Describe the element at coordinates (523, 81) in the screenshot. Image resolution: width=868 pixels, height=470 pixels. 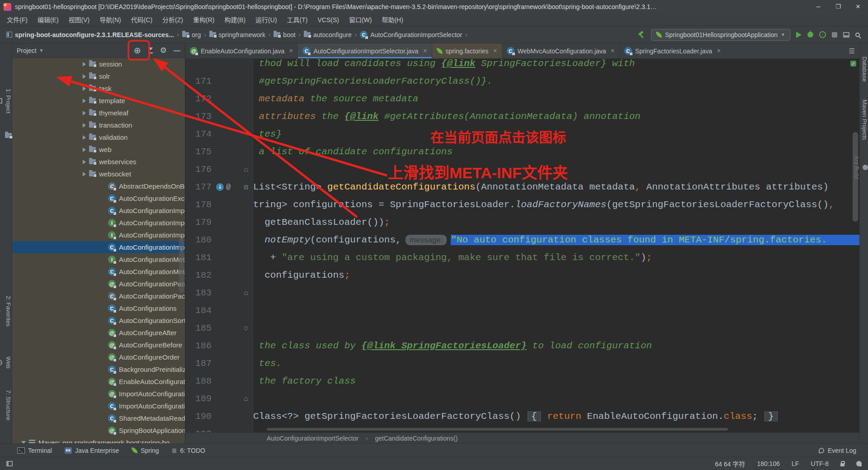
I see `code-line: 171 #getSpringFactoriesLoaderFactoryClas…` at that location.